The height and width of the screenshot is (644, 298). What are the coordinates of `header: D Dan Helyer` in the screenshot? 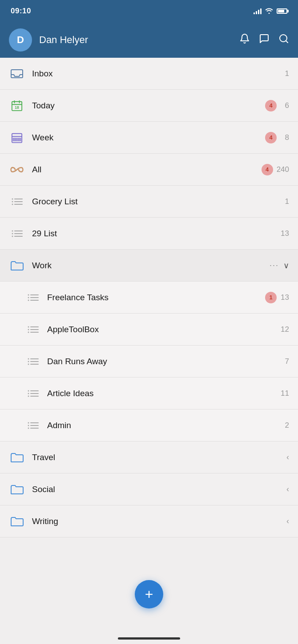 It's located at (149, 40).